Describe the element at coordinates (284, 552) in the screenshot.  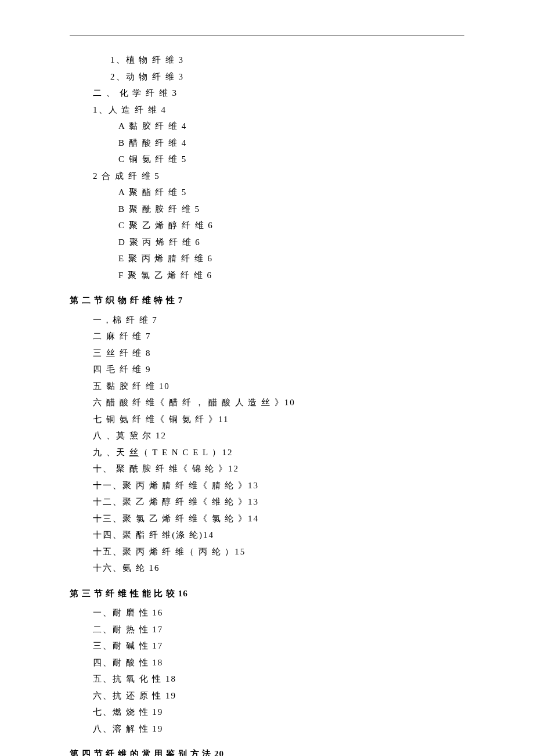
I see `toc-entry: 十五、聚 丙 烯 纤 维（ 丙 纶 ）15` at that location.